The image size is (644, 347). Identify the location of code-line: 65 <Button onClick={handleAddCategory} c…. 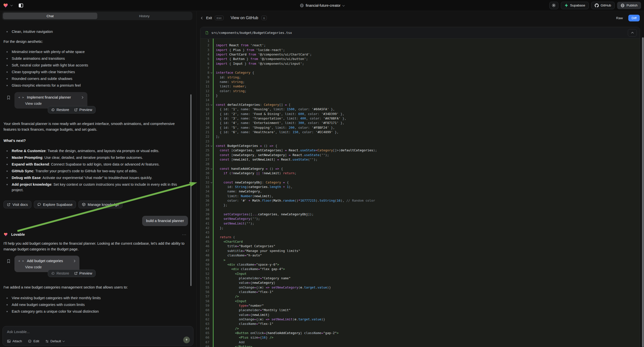
(420, 333).